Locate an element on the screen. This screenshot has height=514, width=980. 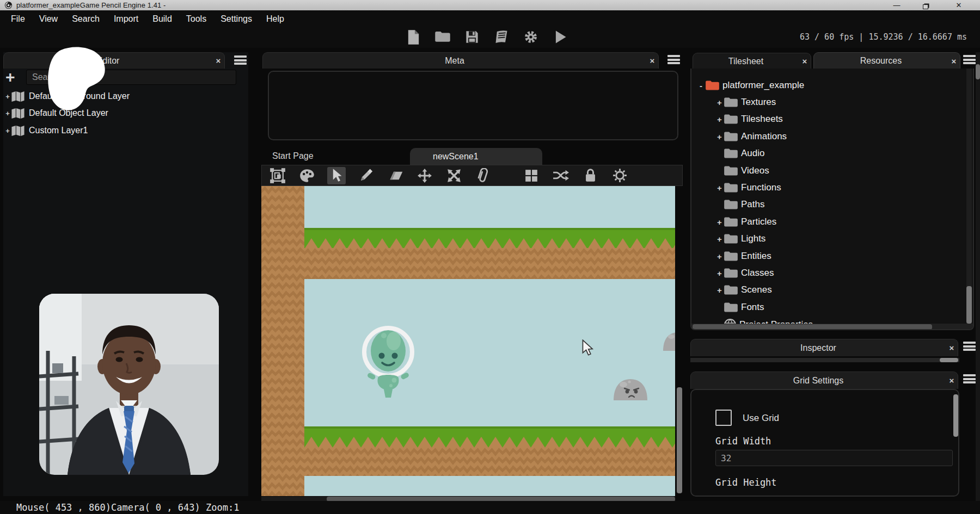
eraser-tool-button is located at coordinates (395, 176).